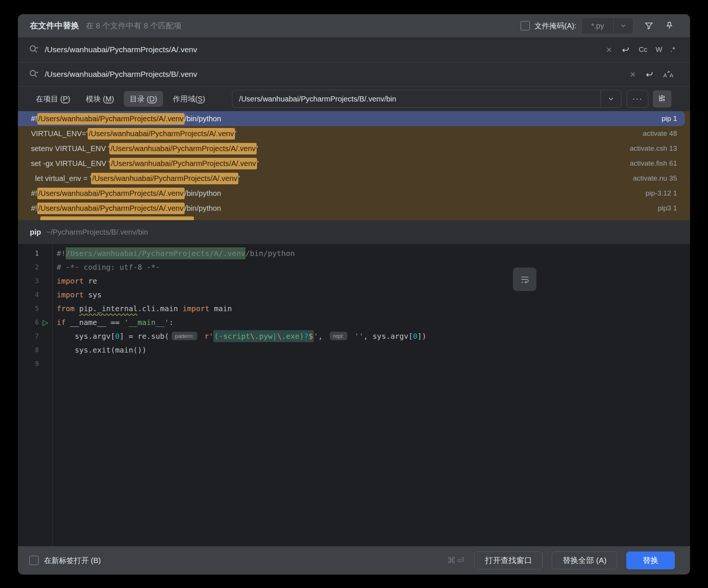 This screenshot has width=708, height=588. Describe the element at coordinates (651, 560) in the screenshot. I see `replace-button: 替换` at that location.